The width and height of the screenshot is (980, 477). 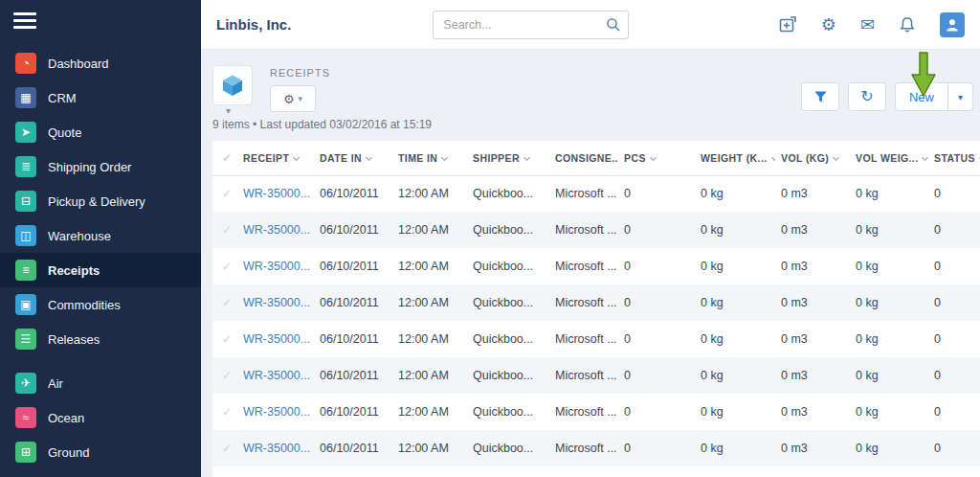 I want to click on sidebar-item-shipping-order: ≣ Shipping Order, so click(x=100, y=167).